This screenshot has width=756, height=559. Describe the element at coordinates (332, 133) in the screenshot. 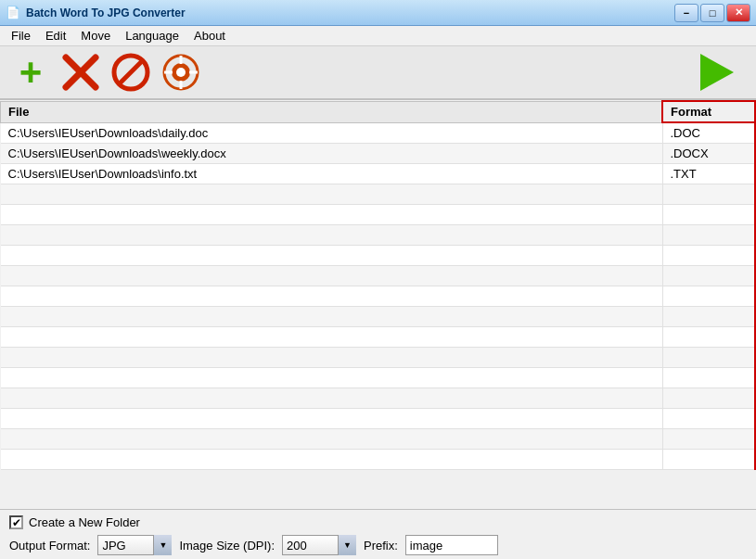

I see `file-cell: C:\Users\IEUser\Downloads\daily.doc` at that location.